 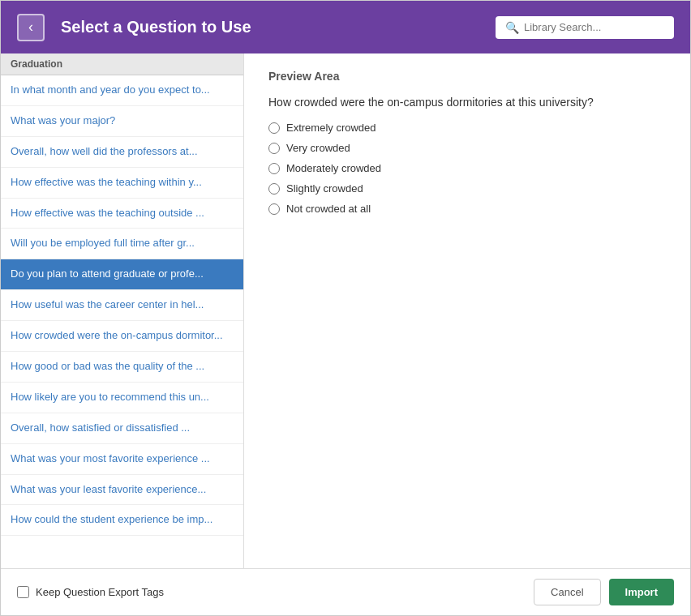 What do you see at coordinates (122, 367) in the screenshot?
I see `list-item: How good or bad was the quality of the .…` at bounding box center [122, 367].